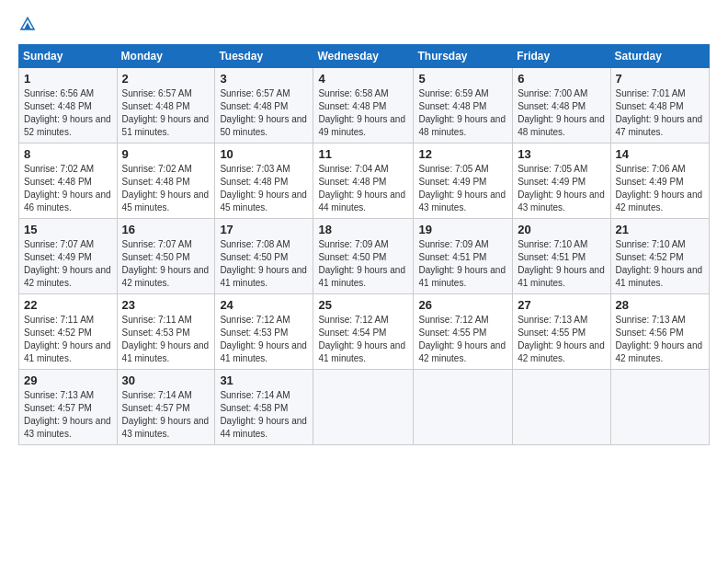 Image resolution: width=728 pixels, height=563 pixels. Describe the element at coordinates (463, 181) in the screenshot. I see `table-row: 12 Sunrise: 7:05 AMSunset: 4:49 PMDaylig…` at that location.